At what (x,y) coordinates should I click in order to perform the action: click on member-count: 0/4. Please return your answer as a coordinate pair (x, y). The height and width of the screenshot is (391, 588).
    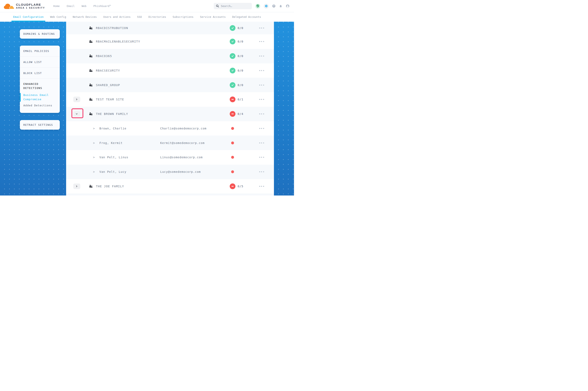
    Looking at the image, I should click on (241, 114).